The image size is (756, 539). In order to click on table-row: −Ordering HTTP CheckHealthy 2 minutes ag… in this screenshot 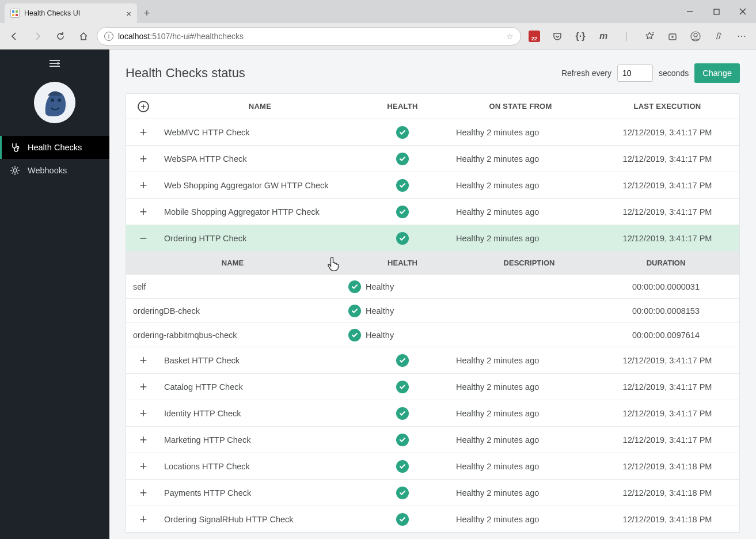, I will do `click(433, 238)`.